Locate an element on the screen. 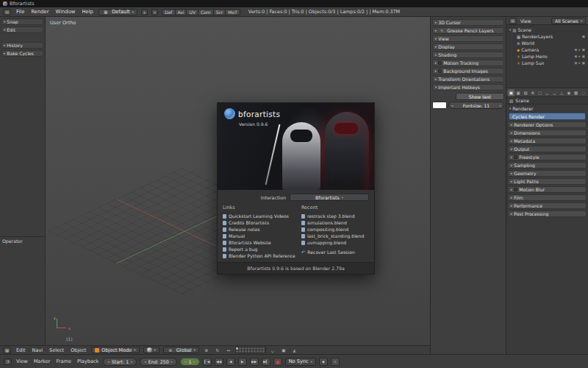 The width and height of the screenshot is (588, 368). insert-keyframe-button: ◆ is located at coordinates (323, 362).